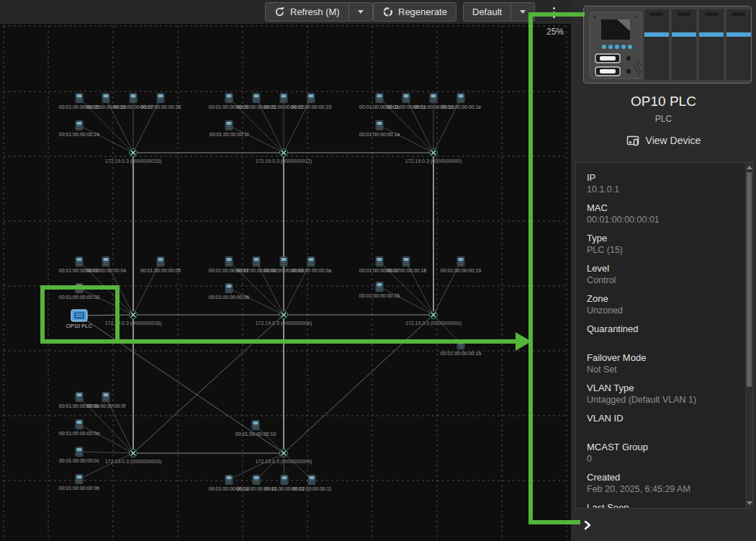 This screenshot has height=541, width=756. I want to click on view-device-label: View Device, so click(674, 140).